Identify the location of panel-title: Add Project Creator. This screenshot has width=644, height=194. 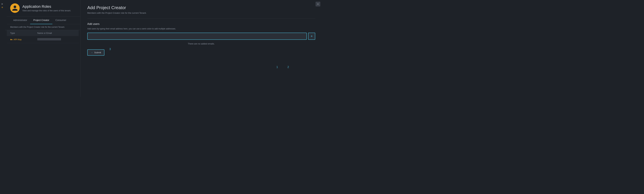
(201, 7).